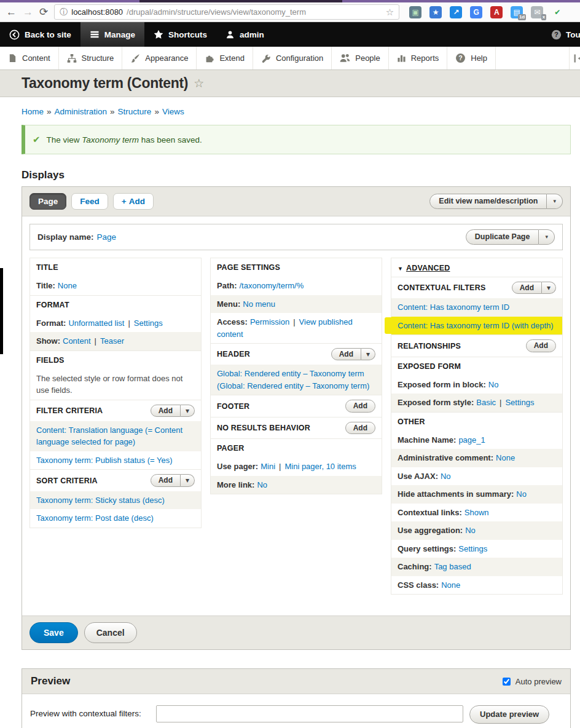 The image size is (580, 728). I want to click on menu-item-people: People, so click(360, 58).